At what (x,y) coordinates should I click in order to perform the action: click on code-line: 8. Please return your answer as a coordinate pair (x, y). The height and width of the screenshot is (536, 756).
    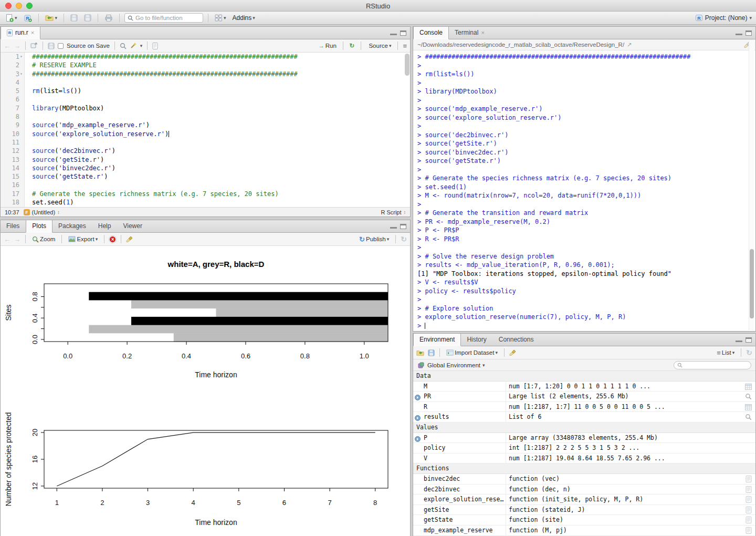
    Looking at the image, I should click on (205, 117).